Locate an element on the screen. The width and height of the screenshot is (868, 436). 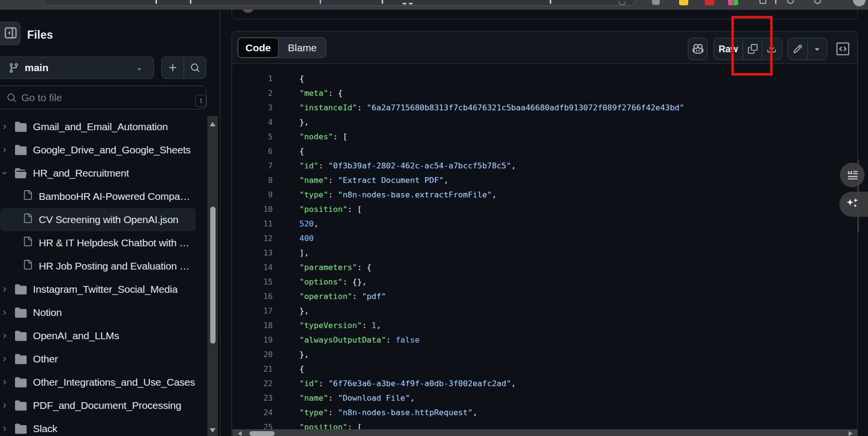
code-line: 23"name": "Download File", is located at coordinates (544, 398).